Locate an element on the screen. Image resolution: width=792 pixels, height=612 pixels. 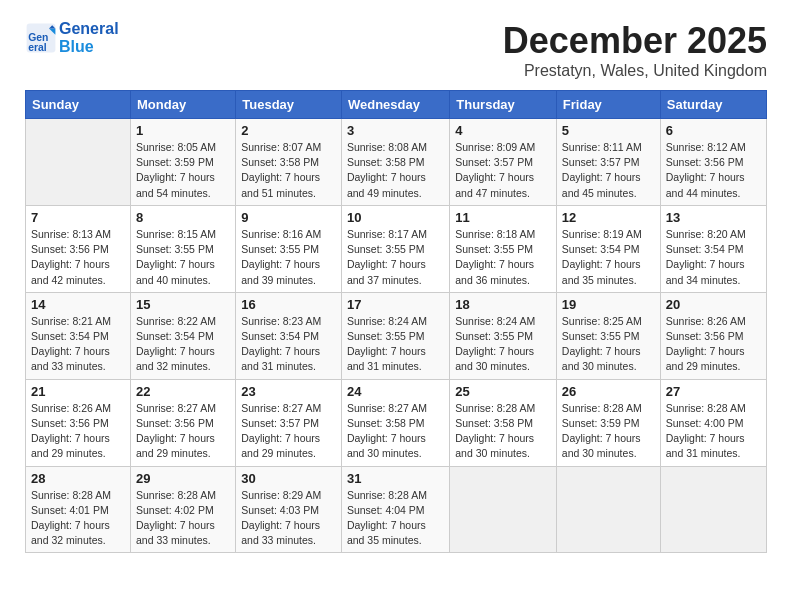
day-number: 8 is located at coordinates (183, 218).